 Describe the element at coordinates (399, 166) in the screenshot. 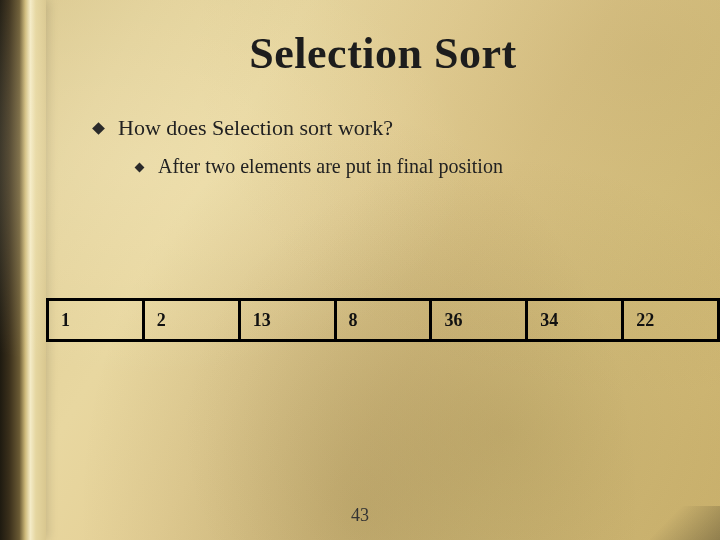

I see `bullet-list-level2: After two elements are put in final posi…` at that location.